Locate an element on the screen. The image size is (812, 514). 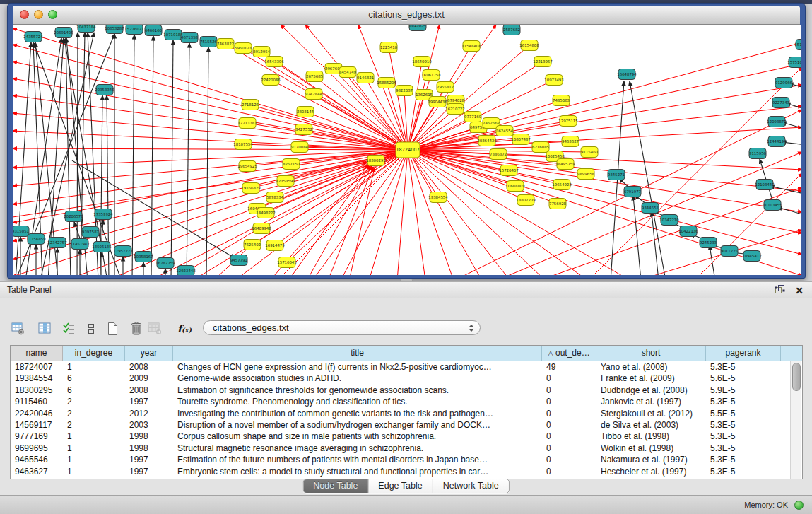
column-header-year: year is located at coordinates (149, 354).